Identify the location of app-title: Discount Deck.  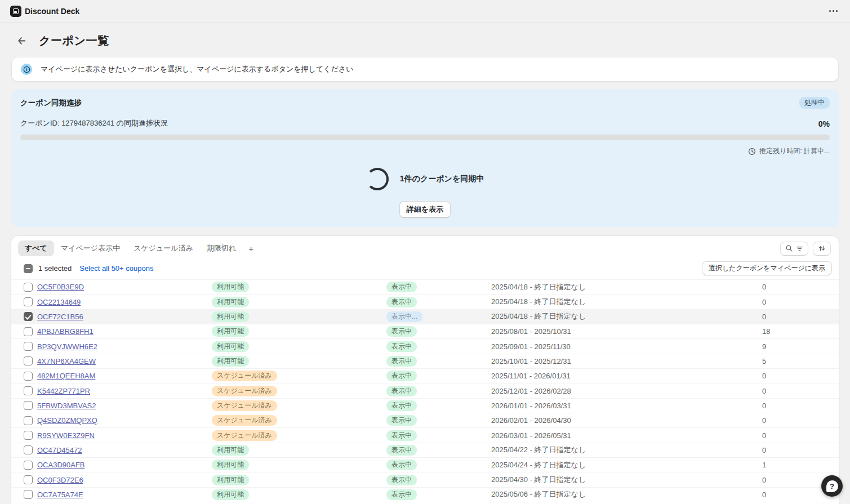
(52, 11).